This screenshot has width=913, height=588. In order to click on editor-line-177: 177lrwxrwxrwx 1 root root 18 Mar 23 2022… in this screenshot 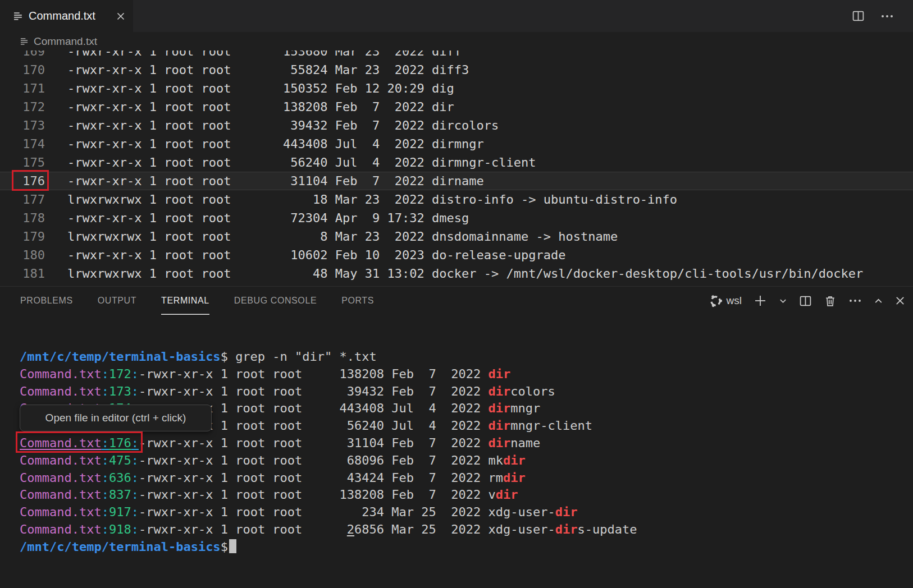, I will do `click(457, 200)`.